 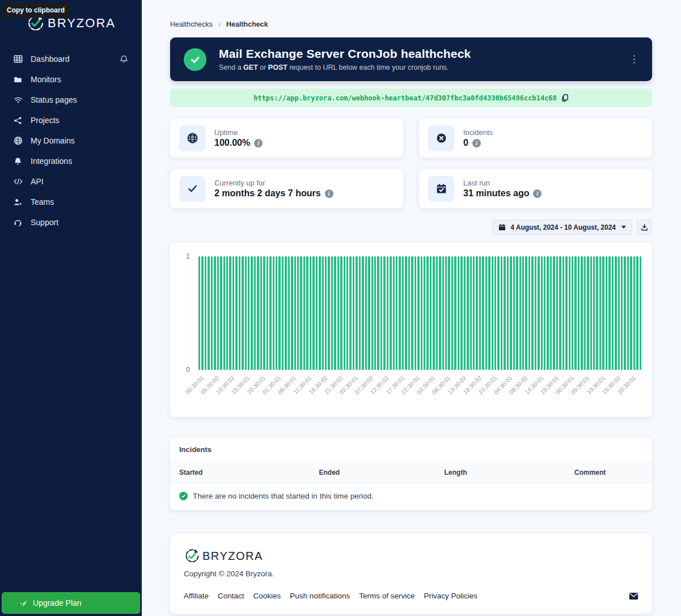 I want to click on sidebar-item-my-domains: My Domains, so click(x=71, y=141).